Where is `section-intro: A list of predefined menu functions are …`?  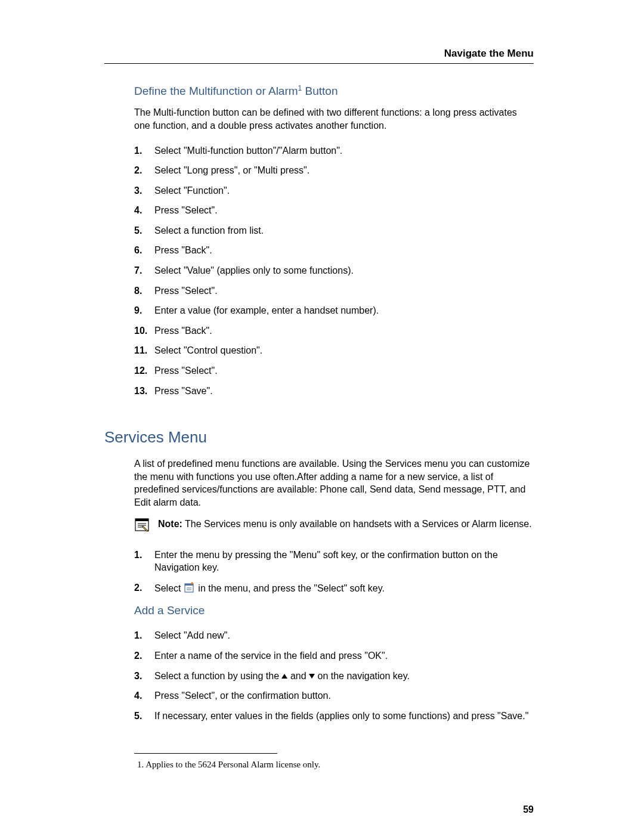 section-intro: A list of predefined menu functions are … is located at coordinates (334, 483).